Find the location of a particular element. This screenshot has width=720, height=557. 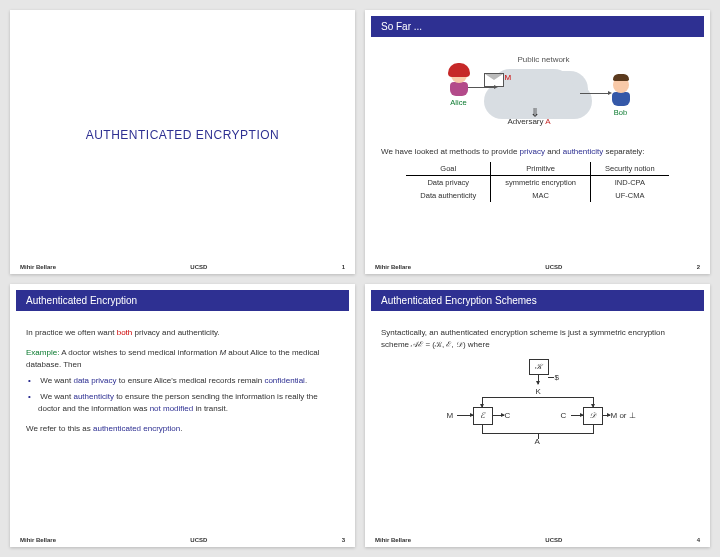

slide-footer: Mihir Bellare UCSD 1 is located at coordinates (182, 267).